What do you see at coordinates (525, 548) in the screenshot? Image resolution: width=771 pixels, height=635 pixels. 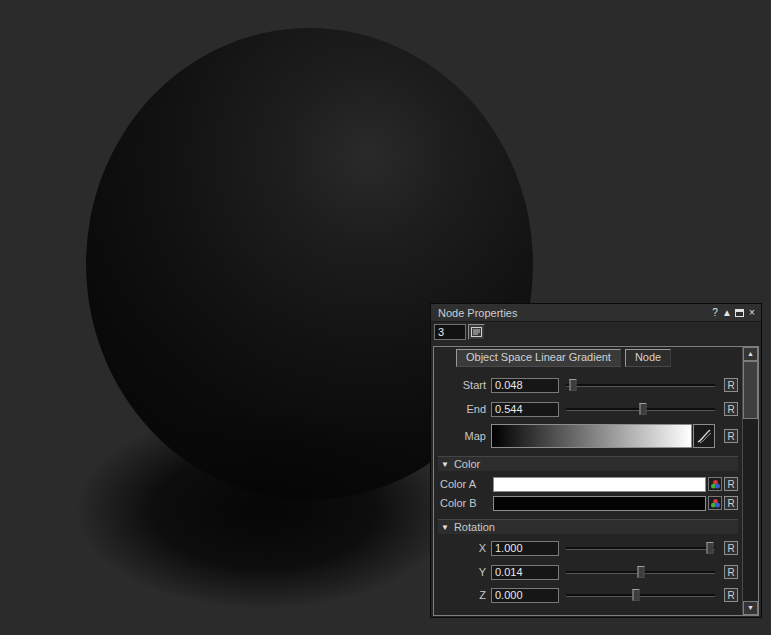 I see `x-value-field` at bounding box center [525, 548].